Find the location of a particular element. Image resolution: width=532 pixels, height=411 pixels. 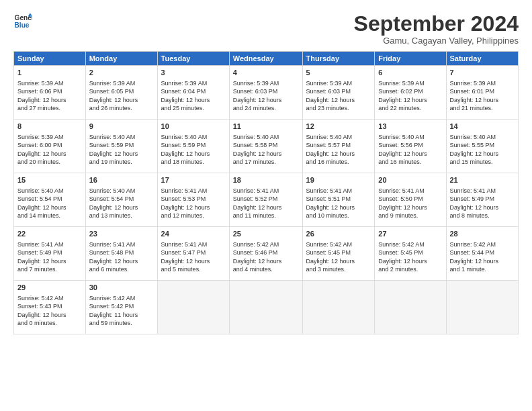

sunset-line: Sunset: 5:56 PM is located at coordinates (400, 145).